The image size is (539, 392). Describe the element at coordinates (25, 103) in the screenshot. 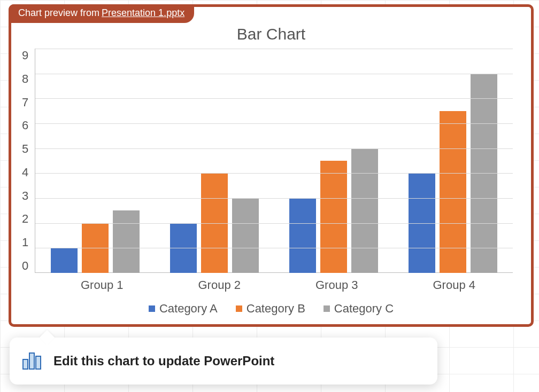

I see `y-axis-tick: 7` at that location.